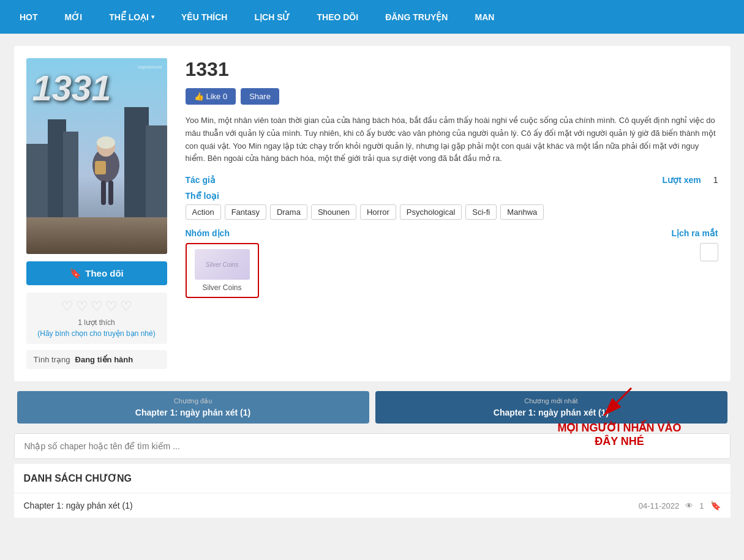  Describe the element at coordinates (709, 252) in the screenshot. I see `lich-ra-mat-box` at that location.